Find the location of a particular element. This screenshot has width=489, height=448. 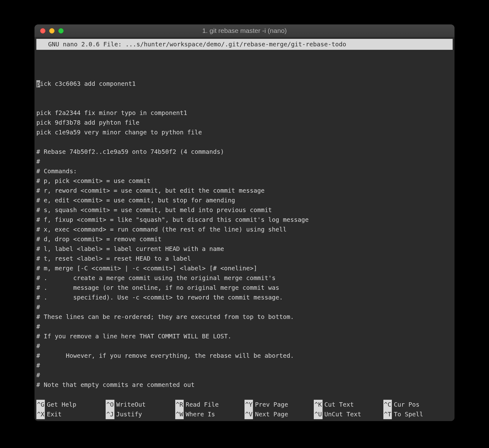

shortcut-item: ^RRead File is located at coordinates (210, 405).